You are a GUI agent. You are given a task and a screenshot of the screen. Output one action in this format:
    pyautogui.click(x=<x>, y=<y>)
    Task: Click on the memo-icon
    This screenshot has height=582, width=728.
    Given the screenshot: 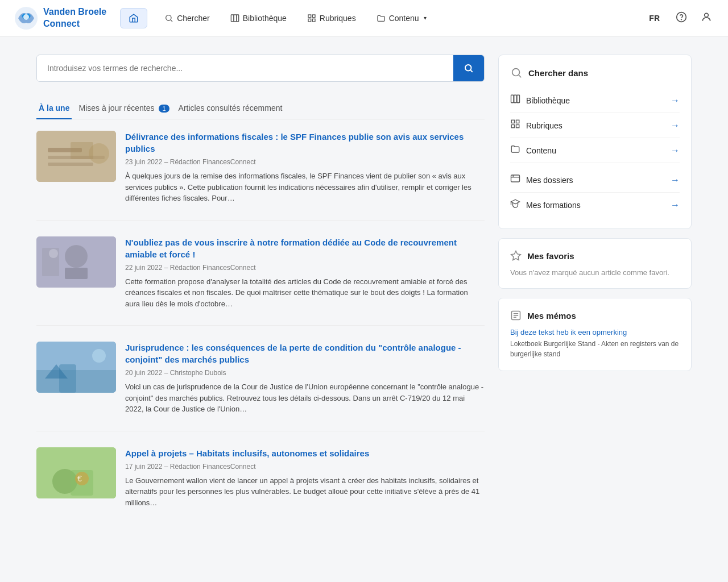 What is the action you would take?
    pyautogui.click(x=516, y=315)
    